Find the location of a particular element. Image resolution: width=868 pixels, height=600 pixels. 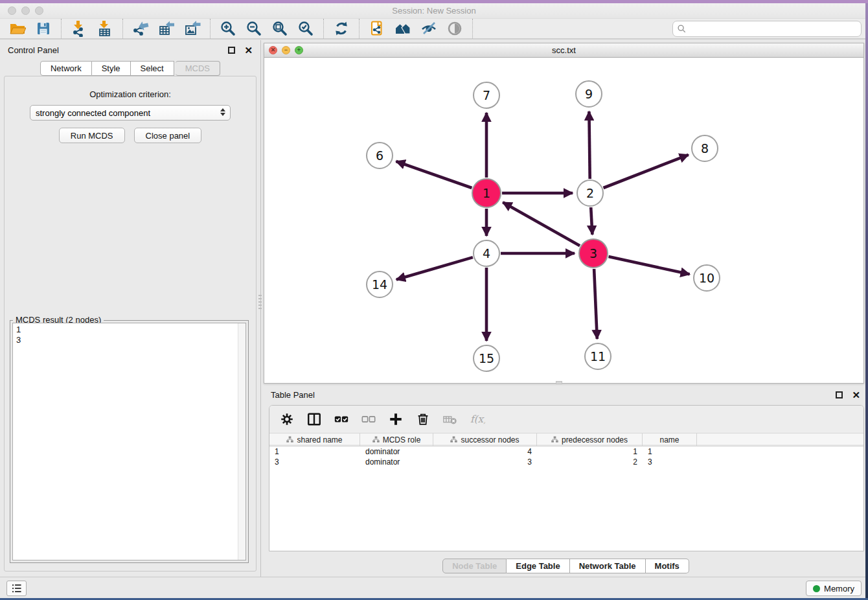

tab-mcds: MCDS is located at coordinates (198, 69).